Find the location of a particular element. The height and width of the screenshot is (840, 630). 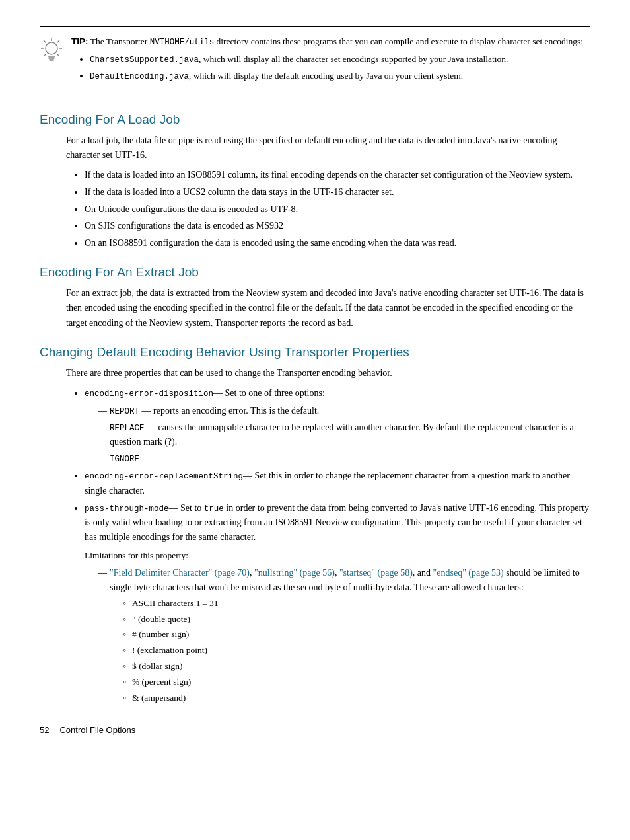

tip-bullet-2-text: , which will display the default encodin… is located at coordinates (326, 75).